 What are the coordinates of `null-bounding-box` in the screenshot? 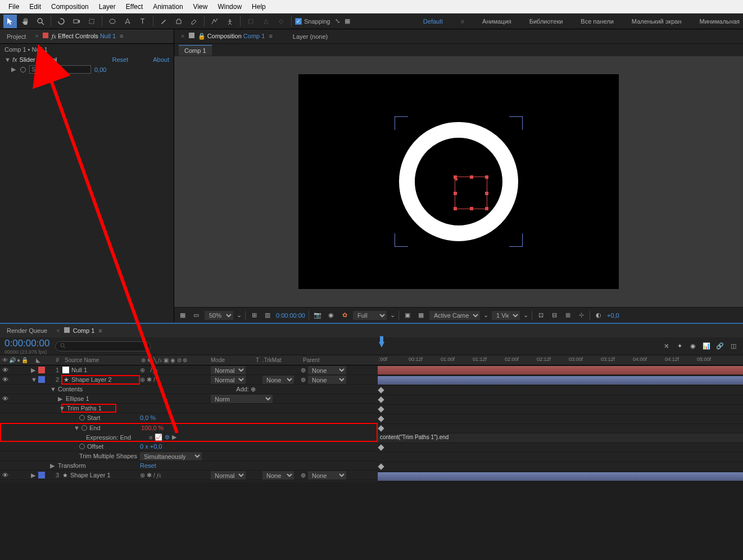 It's located at (471, 193).